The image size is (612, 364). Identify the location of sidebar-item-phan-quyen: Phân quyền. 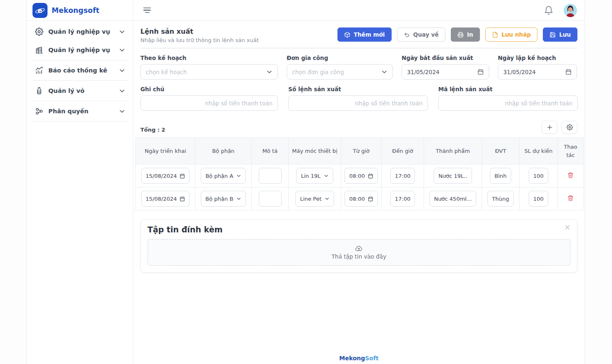
(80, 111).